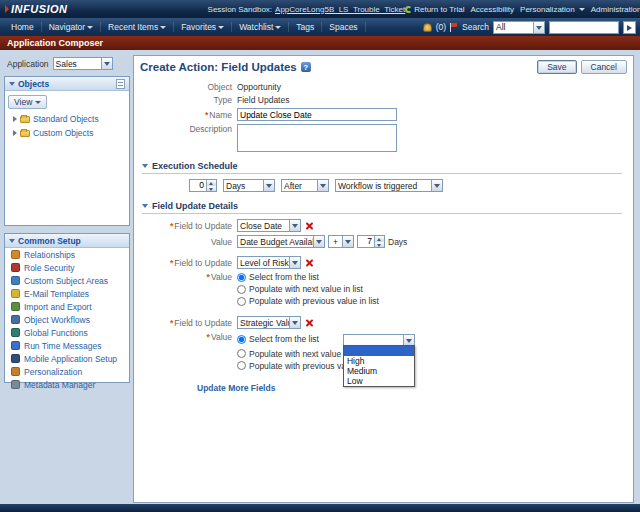 This screenshot has width=640, height=512. I want to click on cancel-button: Cancel, so click(604, 67).